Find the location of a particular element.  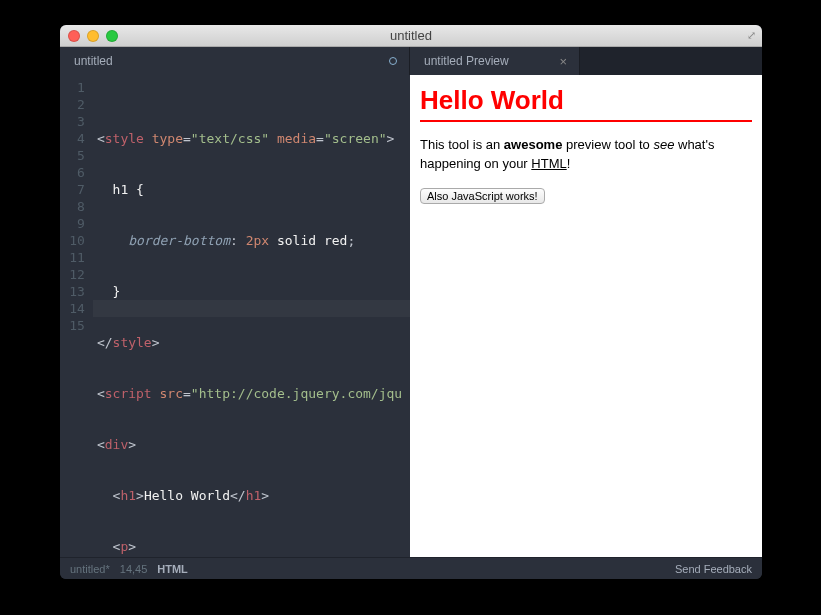

send-feedback-link: Send Feedback is located at coordinates (714, 569).